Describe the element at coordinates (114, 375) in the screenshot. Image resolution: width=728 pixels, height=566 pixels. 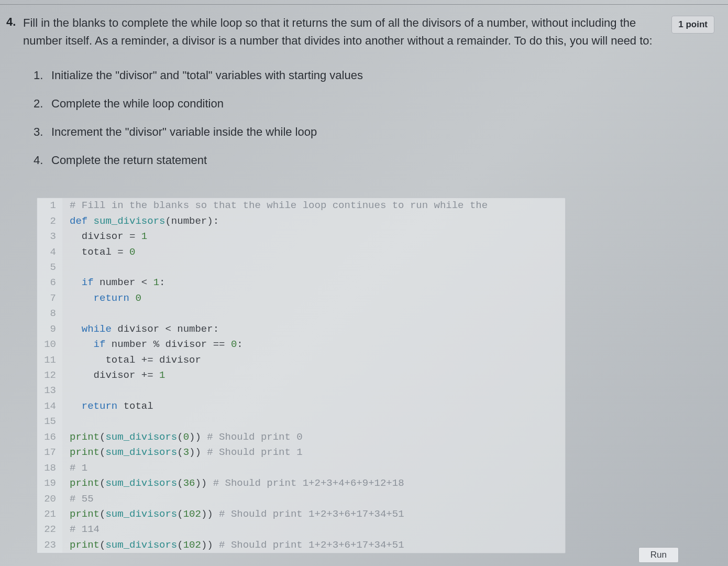
I see `code-content: divisor += 1` at that location.